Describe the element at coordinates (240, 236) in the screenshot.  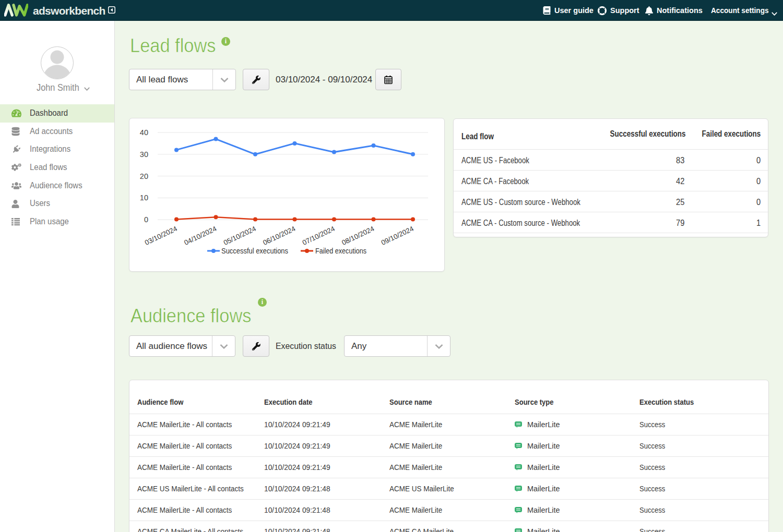
I see `svg-text: 05/10/2024` at that location.